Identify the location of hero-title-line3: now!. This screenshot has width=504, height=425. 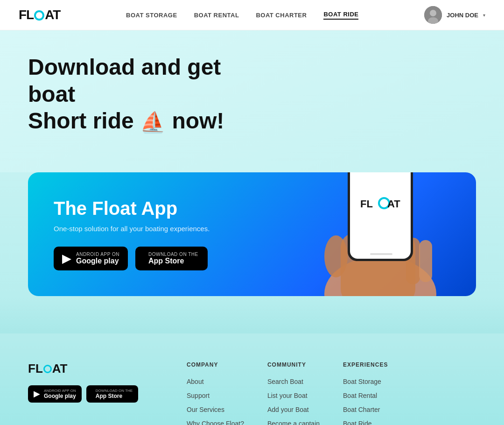
(198, 120).